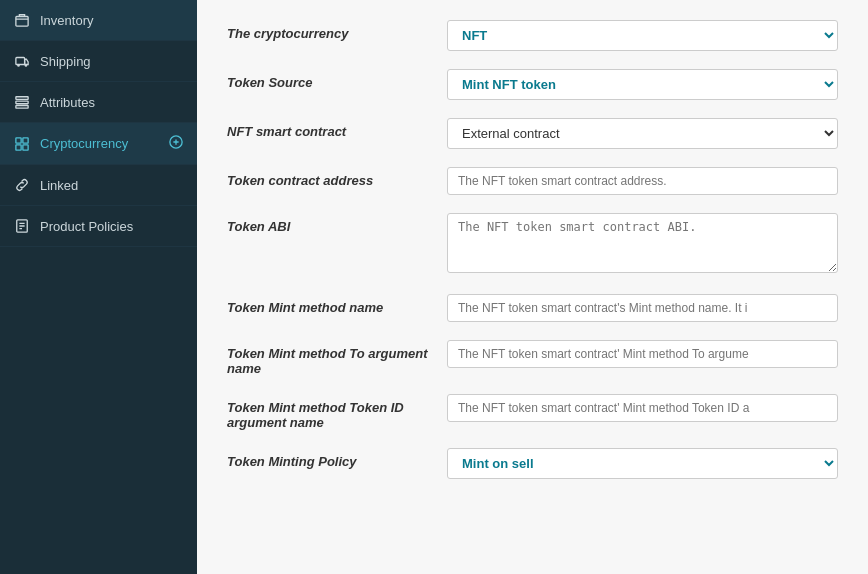  Describe the element at coordinates (98, 102) in the screenshot. I see `sidebar-item-attributes: Attributes` at that location.